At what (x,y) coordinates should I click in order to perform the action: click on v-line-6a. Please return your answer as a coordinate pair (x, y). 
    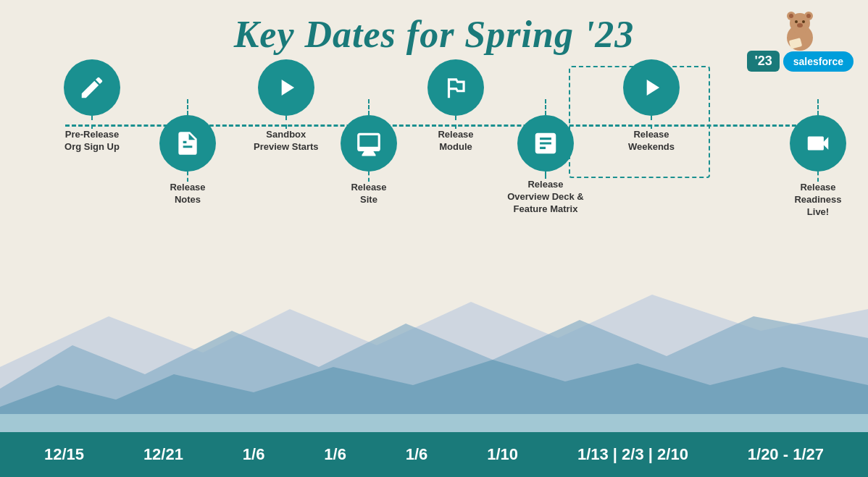
    Looking at the image, I should click on (546, 107).